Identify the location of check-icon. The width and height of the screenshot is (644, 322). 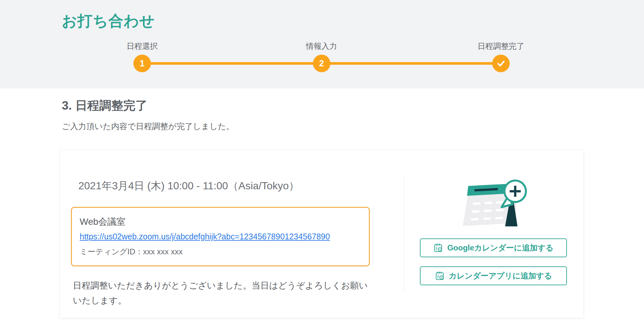
(501, 63).